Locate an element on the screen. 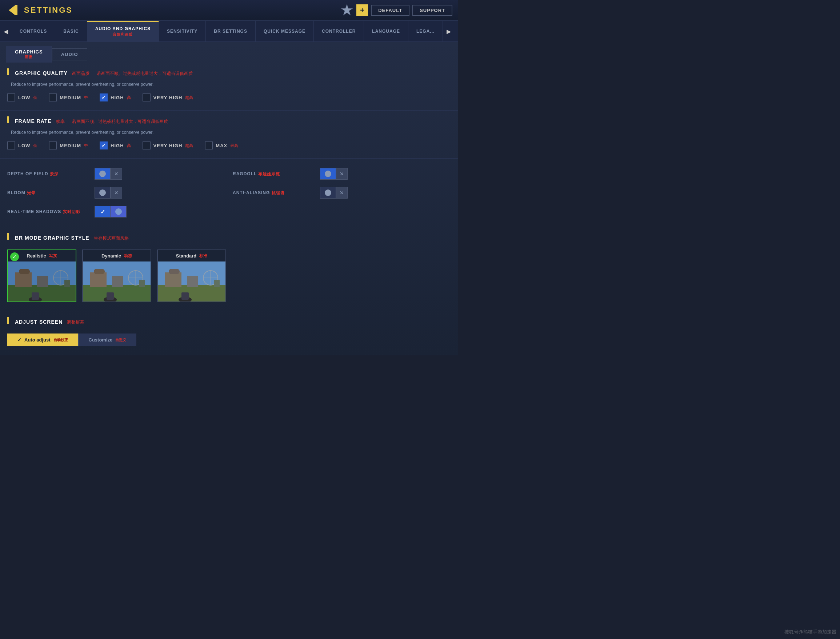  ragdoll-toggle: ✕ is located at coordinates (334, 174).